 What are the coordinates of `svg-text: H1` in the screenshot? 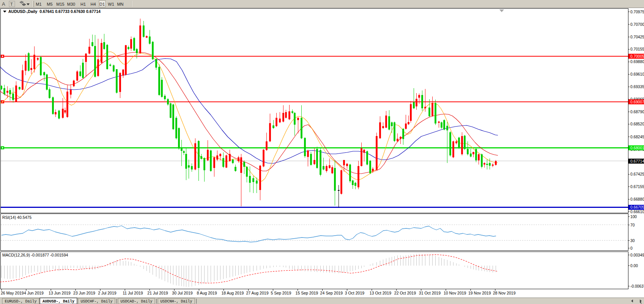 It's located at (83, 4).